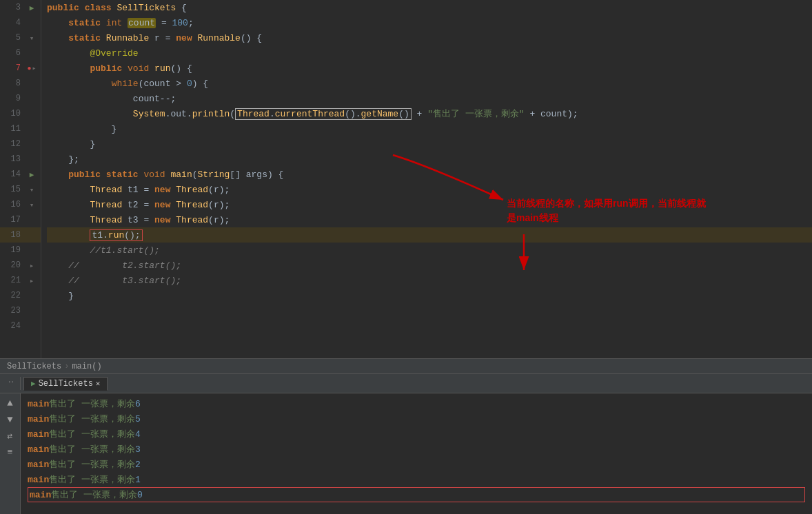  Describe the element at coordinates (32, 205) in the screenshot. I see `fold-icon-16: ▾` at that location.